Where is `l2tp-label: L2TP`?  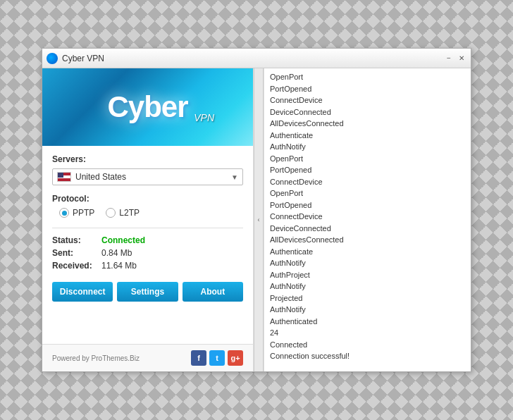 l2tp-label: L2TP is located at coordinates (130, 213).